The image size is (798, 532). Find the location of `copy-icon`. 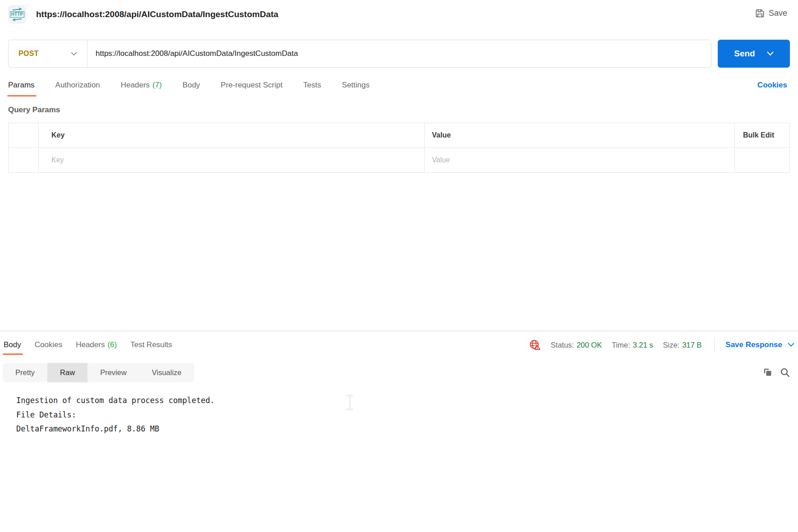

copy-icon is located at coordinates (768, 372).